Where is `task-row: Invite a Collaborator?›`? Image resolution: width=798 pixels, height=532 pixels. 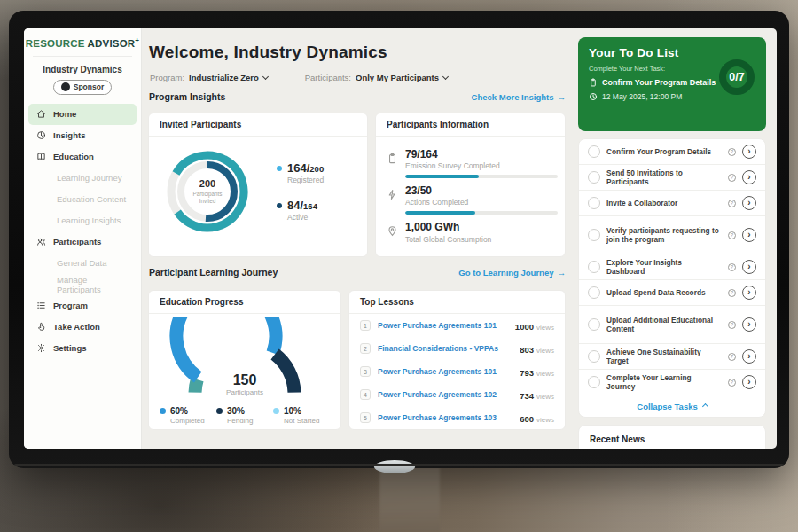 task-row: Invite a Collaborator?› is located at coordinates (672, 204).